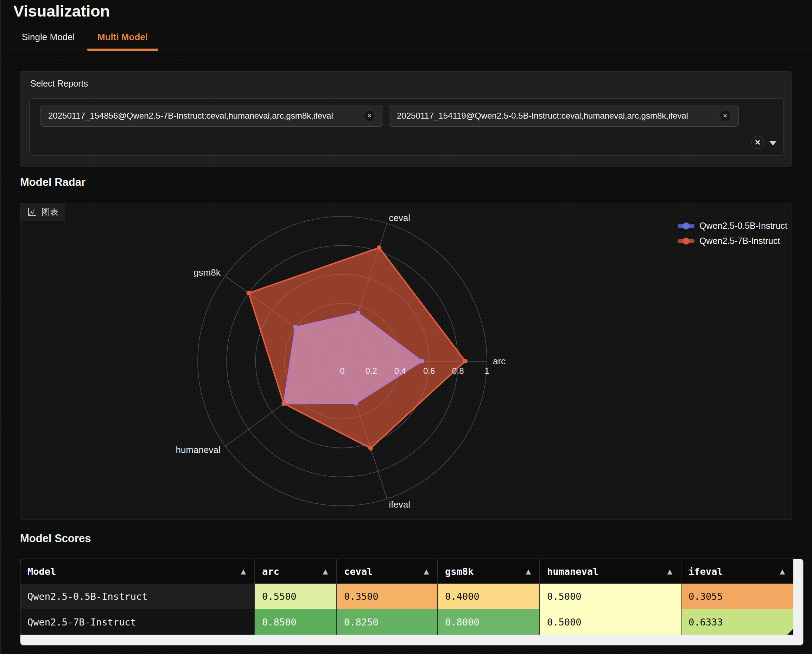 This screenshot has height=654, width=812. What do you see at coordinates (459, 571) in the screenshot?
I see `column-label: gsm8k` at bounding box center [459, 571].